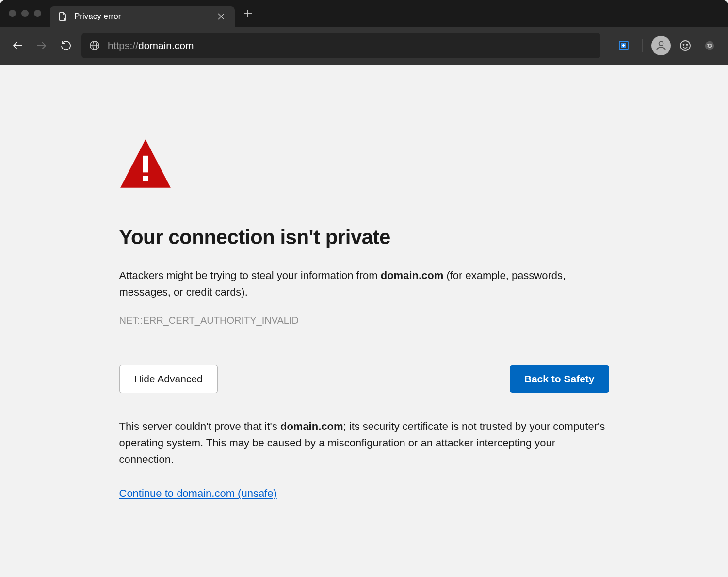 The width and height of the screenshot is (728, 577). Describe the element at coordinates (142, 16) in the screenshot. I see `tab-title: Privacy error` at that location.